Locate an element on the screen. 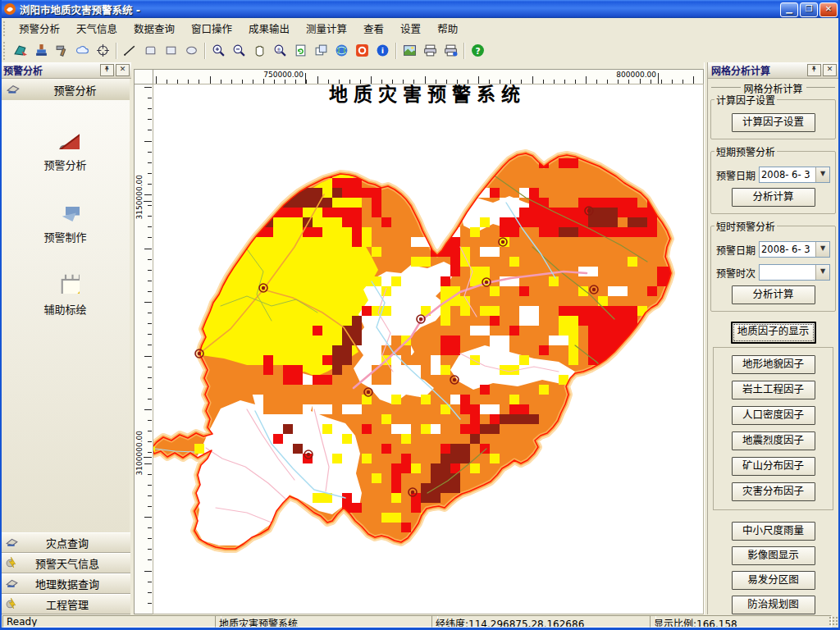 This screenshot has height=630, width=840. menu-item-1: 天气信息 is located at coordinates (97, 28).